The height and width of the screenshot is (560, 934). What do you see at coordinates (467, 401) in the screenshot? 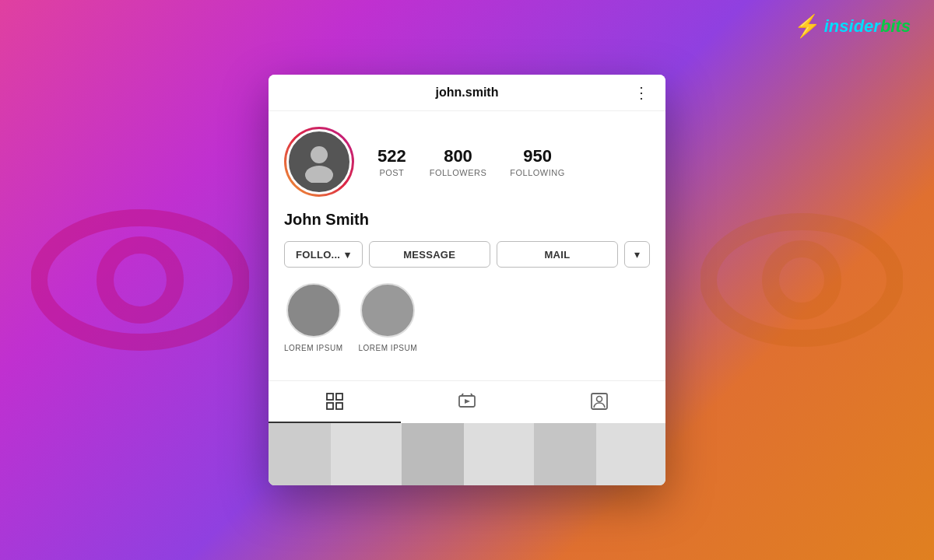
I see `tabs-bar` at bounding box center [467, 401].